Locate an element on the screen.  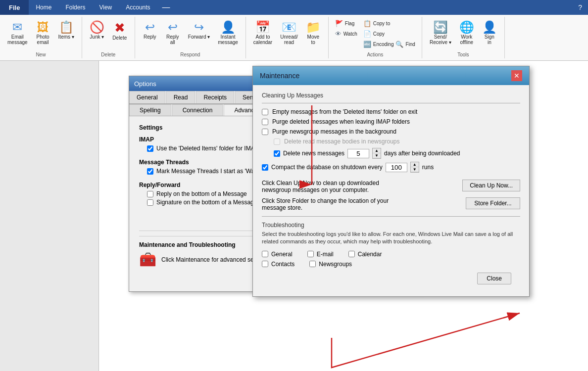
tools-group-label: Tools is located at coordinates (463, 54).